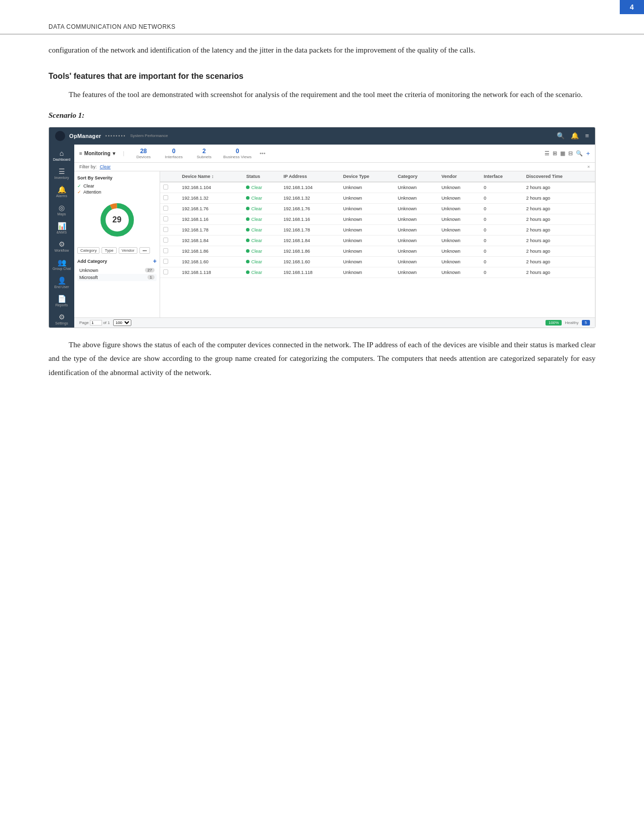 This screenshot has width=644, height=834. What do you see at coordinates (588, 154) in the screenshot?
I see `add-icon: +` at bounding box center [588, 154].